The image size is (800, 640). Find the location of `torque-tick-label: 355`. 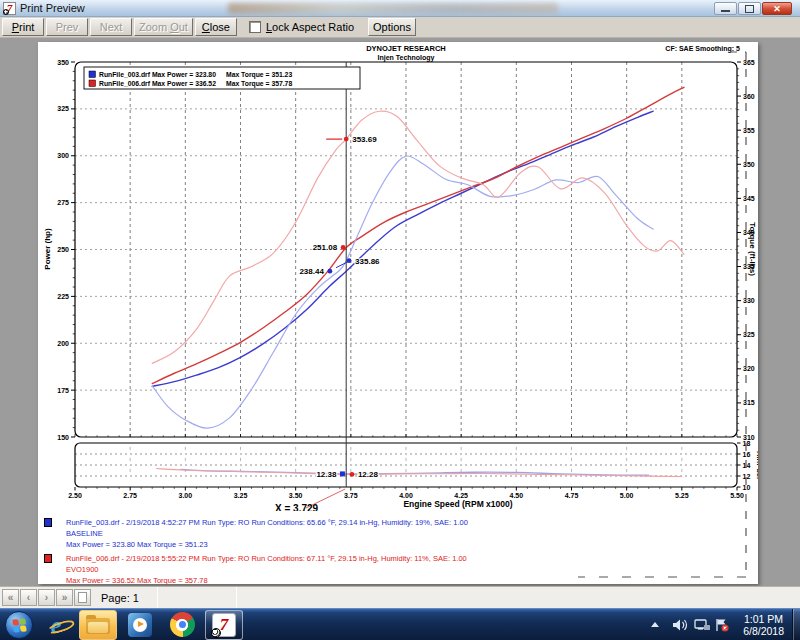

torque-tick-label: 355 is located at coordinates (749, 130).